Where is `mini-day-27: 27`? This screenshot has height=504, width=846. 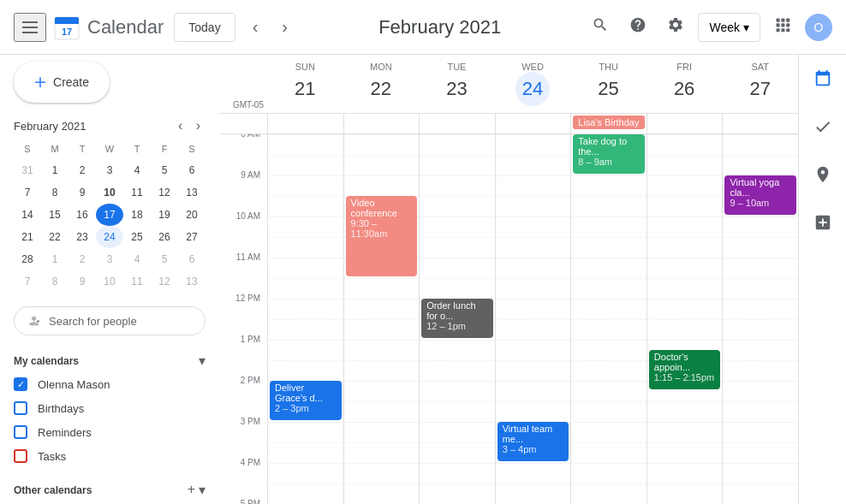 mini-day-27: 27 is located at coordinates (192, 237).